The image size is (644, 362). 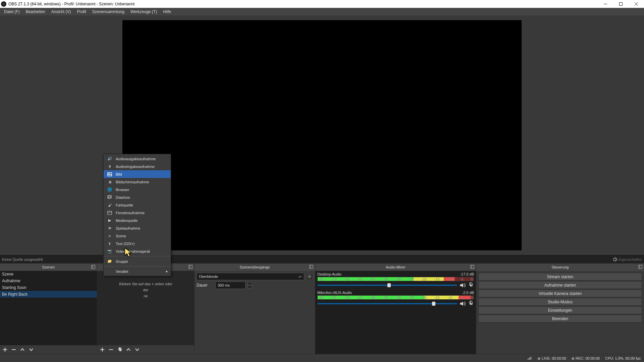 I want to click on cm-item-group: 📁Gruppe, so click(x=137, y=261).